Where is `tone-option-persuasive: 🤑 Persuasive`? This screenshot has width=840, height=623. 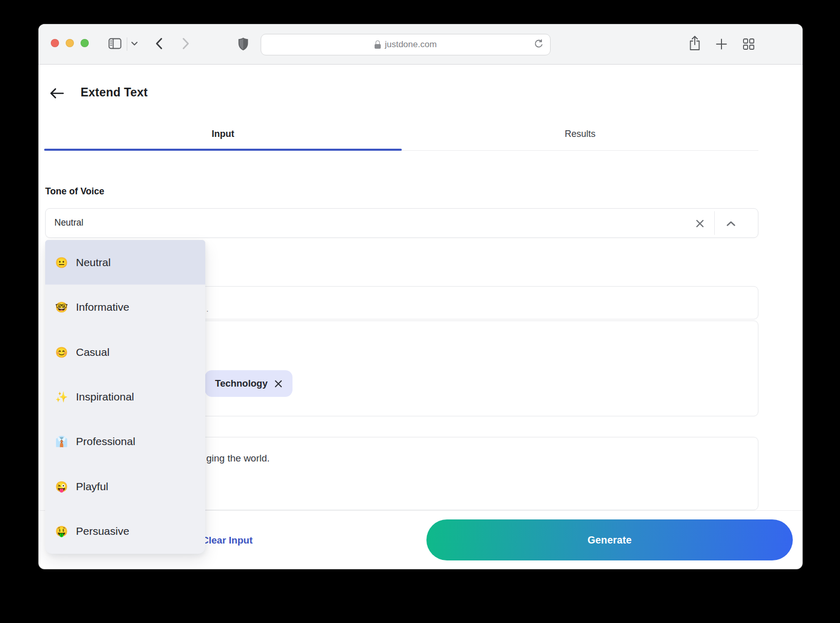 tone-option-persuasive: 🤑 Persuasive is located at coordinates (125, 531).